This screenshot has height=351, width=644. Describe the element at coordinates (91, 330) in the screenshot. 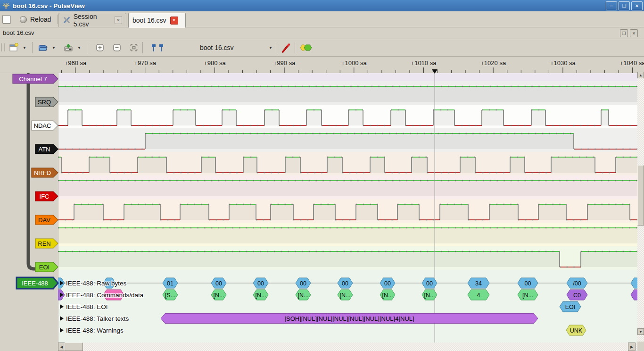

I see `decoder-row-label: IEEE-488: Warnings` at that location.